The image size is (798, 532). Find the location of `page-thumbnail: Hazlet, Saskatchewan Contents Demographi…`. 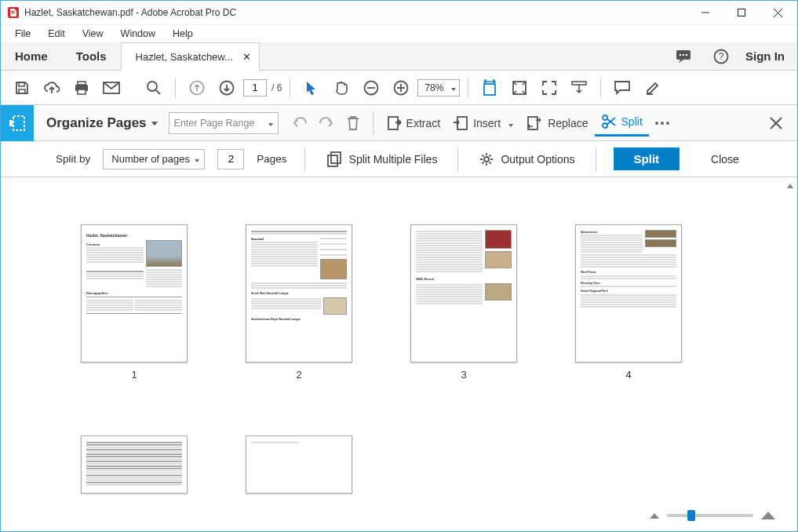

page-thumbnail: Hazlet, Saskatchewan Contents Demographi… is located at coordinates (134, 303).